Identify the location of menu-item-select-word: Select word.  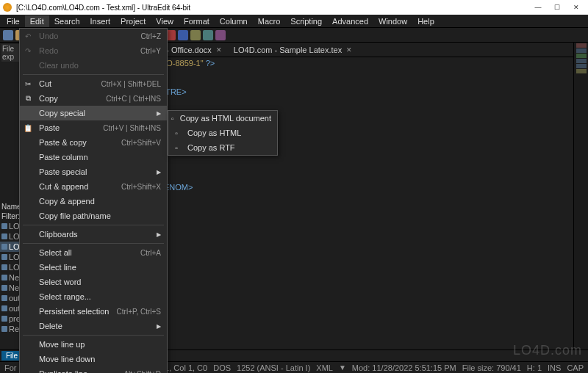
(93, 282).